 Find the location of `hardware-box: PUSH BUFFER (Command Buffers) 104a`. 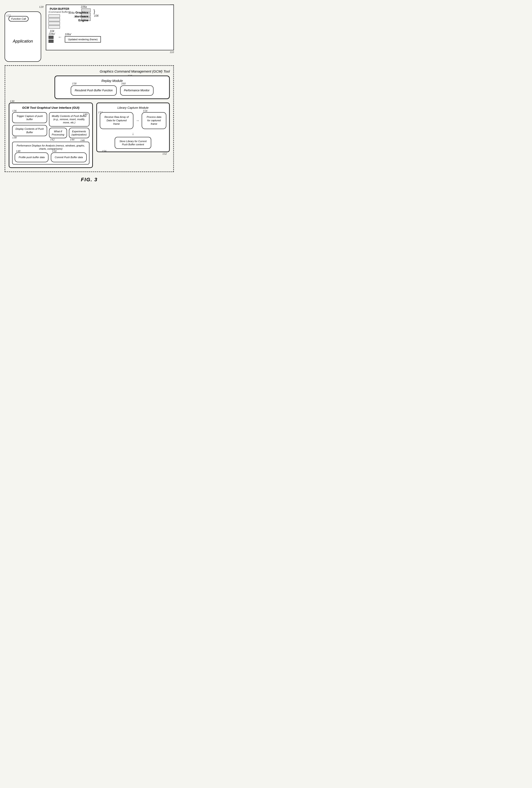

hardware-box: PUSH BUFFER (Command Buffers) 104a is located at coordinates (110, 27).